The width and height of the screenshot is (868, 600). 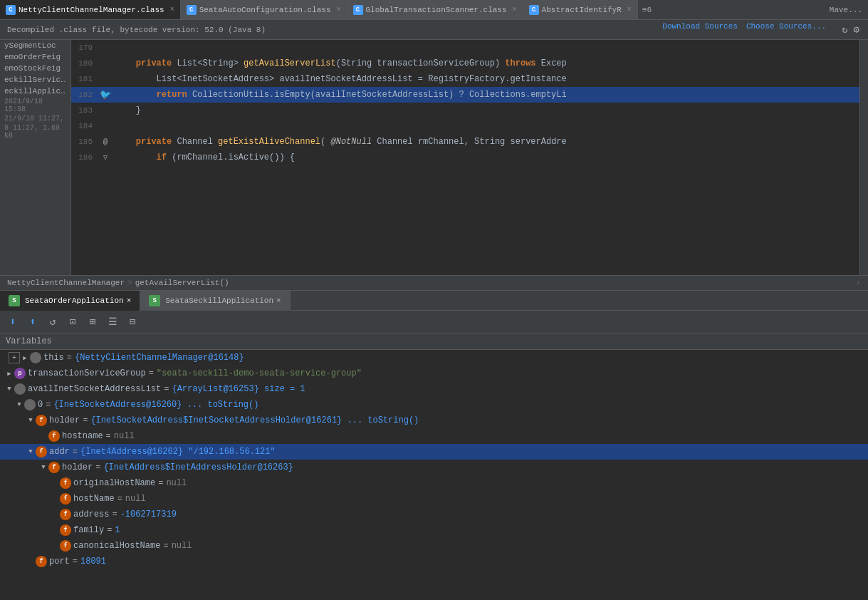 I want to click on breadcrumb-right-arrow: ›, so click(x=859, y=283).